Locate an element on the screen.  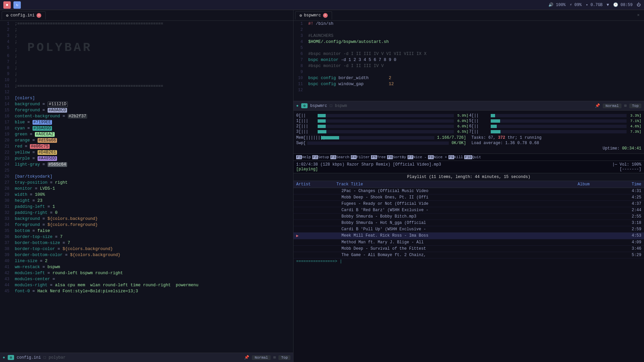
f6-sortby: F6SortBy is located at coordinates (396, 157).